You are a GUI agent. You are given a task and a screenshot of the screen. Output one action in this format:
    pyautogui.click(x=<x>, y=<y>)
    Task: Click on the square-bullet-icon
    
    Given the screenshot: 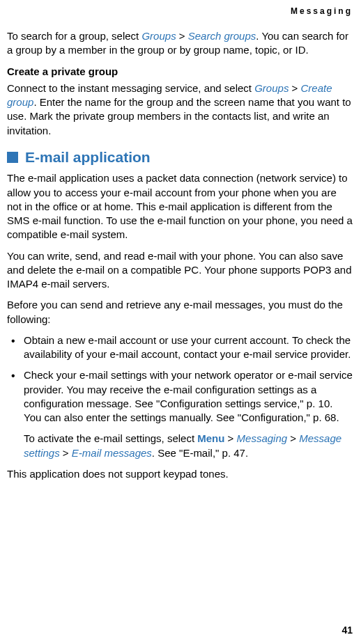 What is the action you would take?
    pyautogui.click(x=13, y=157)
    